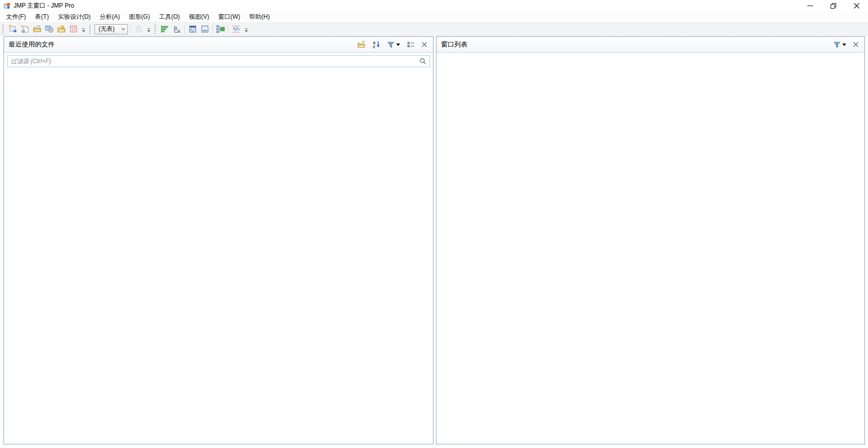 Image resolution: width=868 pixels, height=448 pixels. Describe the element at coordinates (236, 29) in the screenshot. I see `control-chart-builder-button` at that location.